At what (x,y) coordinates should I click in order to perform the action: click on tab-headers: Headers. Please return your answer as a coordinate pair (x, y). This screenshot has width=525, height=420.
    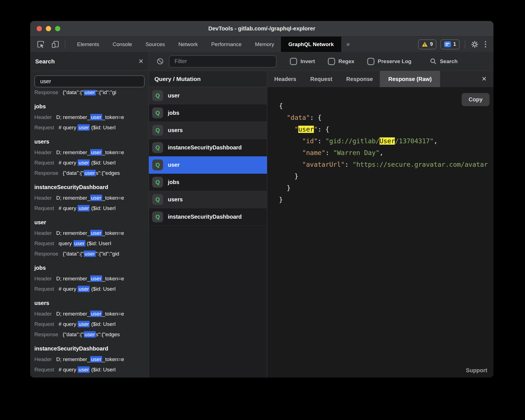
    Looking at the image, I should click on (285, 79).